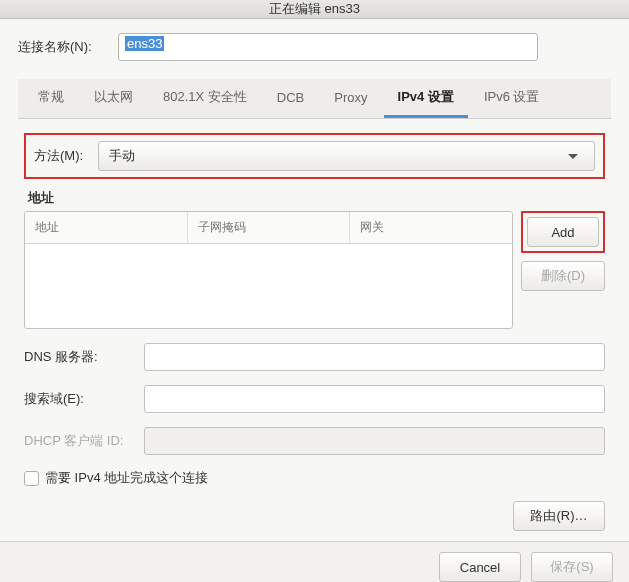  Describe the element at coordinates (559, 516) in the screenshot. I see `routes-button: 路由(R)…` at that location.